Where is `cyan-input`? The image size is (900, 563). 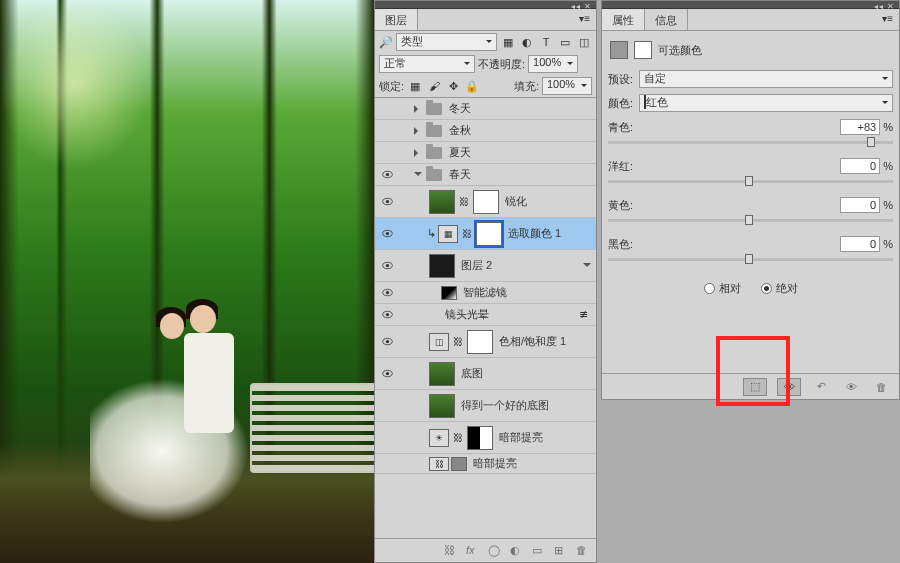
cyan-input is located at coordinates (860, 127).